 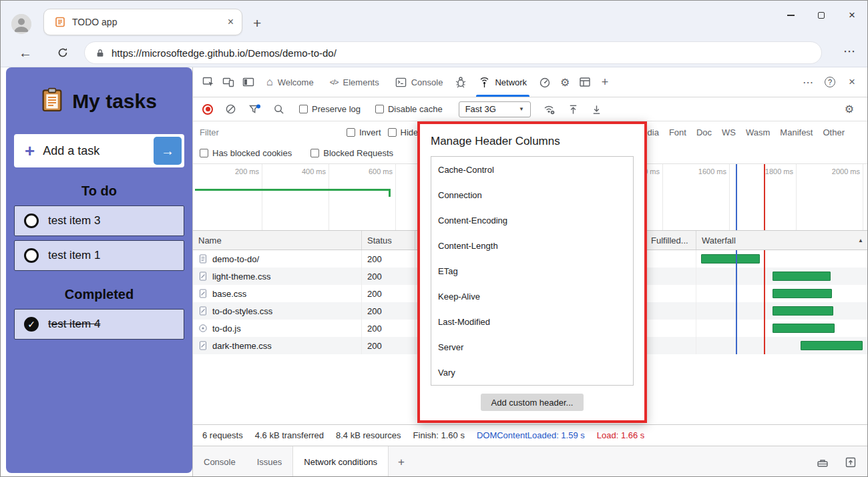 What do you see at coordinates (532, 372) in the screenshot?
I see `header-column-option: Vary` at bounding box center [532, 372].